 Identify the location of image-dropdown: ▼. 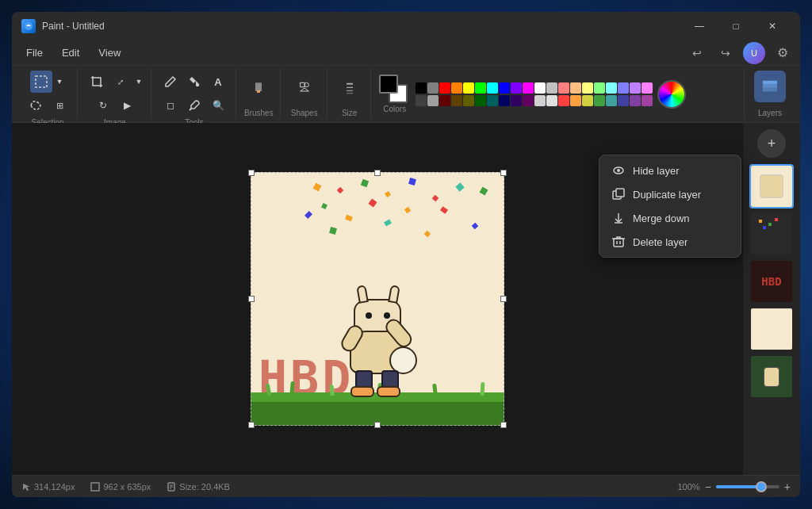
(139, 82).